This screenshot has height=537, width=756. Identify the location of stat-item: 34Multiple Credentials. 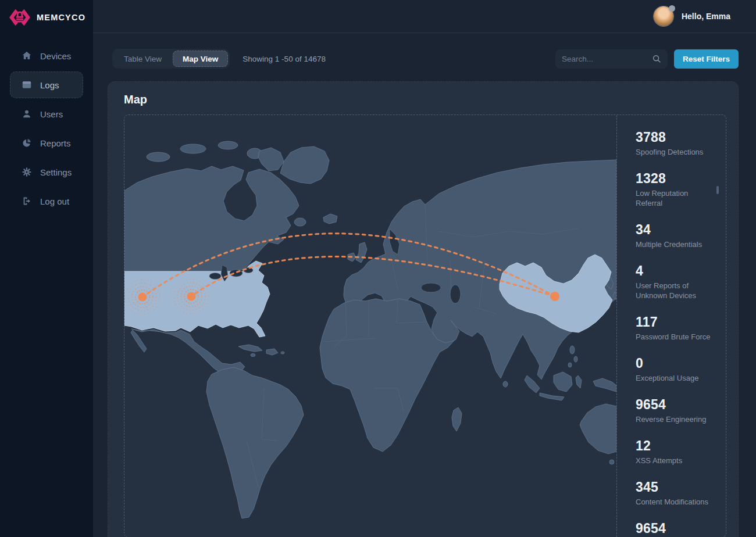
(677, 236).